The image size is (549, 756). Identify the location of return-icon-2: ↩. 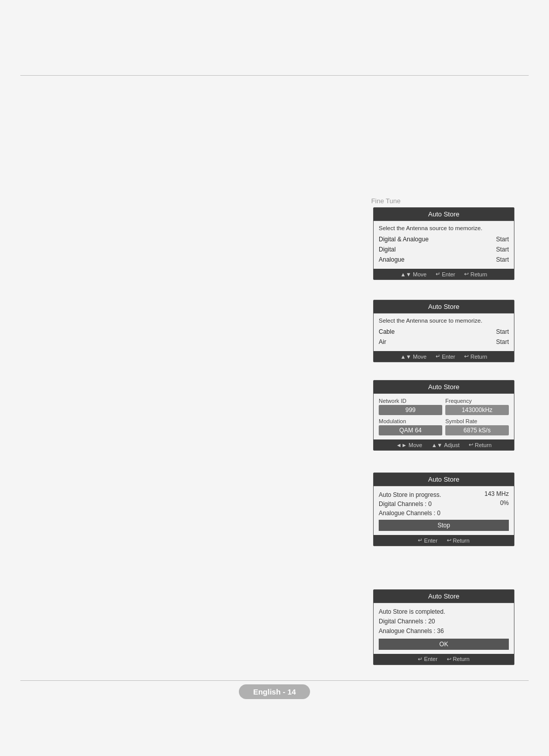
(467, 357).